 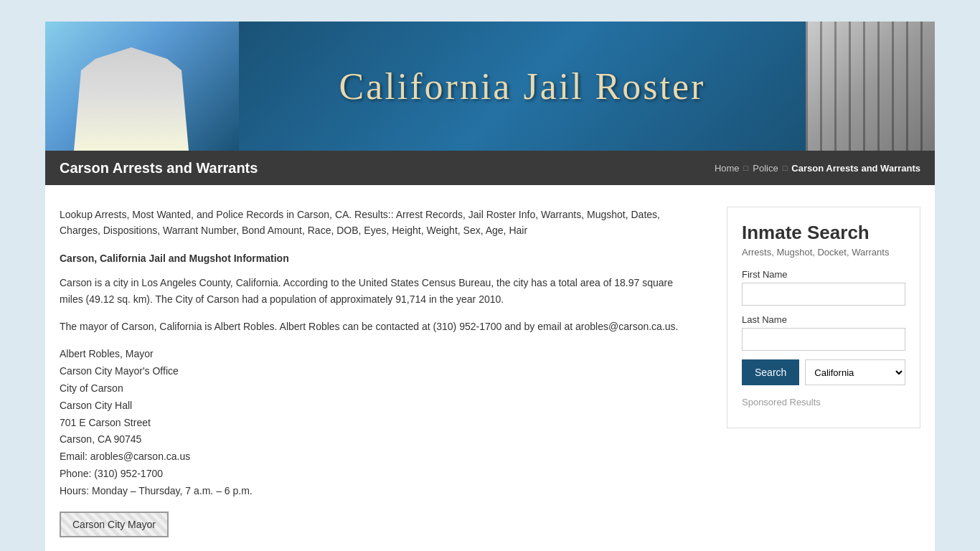 I want to click on first-name-input, so click(x=824, y=294).